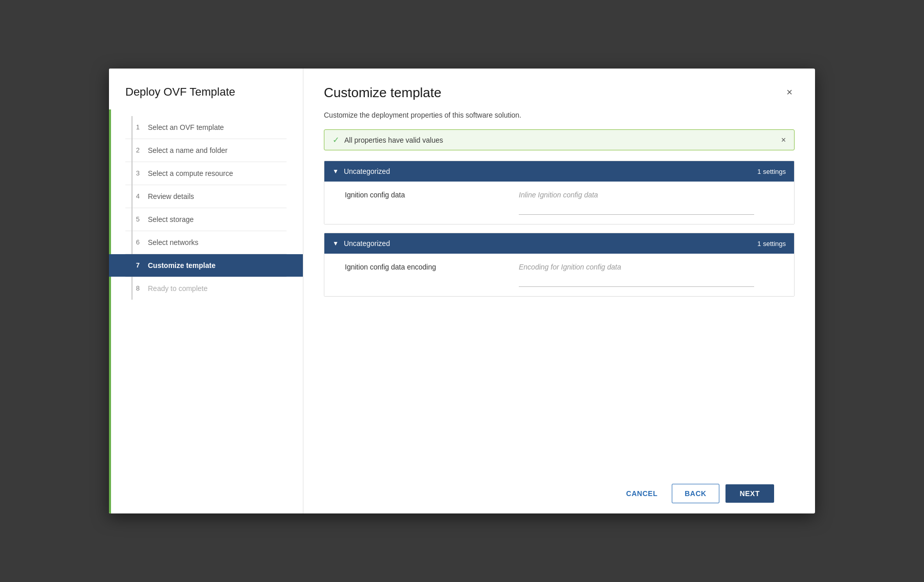 Image resolution: width=924 pixels, height=582 pixels. Describe the element at coordinates (784, 140) in the screenshot. I see `banner-close-button: ×` at that location.